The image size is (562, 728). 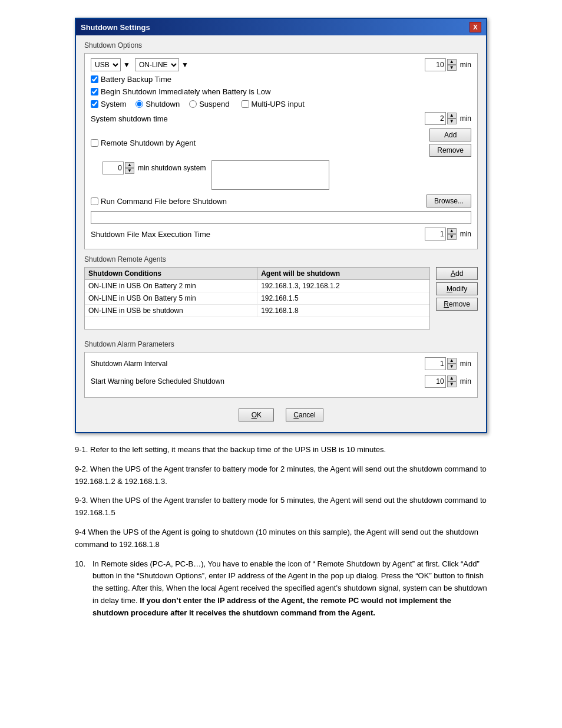 What do you see at coordinates (475, 27) in the screenshot?
I see `close-button: X` at bounding box center [475, 27].